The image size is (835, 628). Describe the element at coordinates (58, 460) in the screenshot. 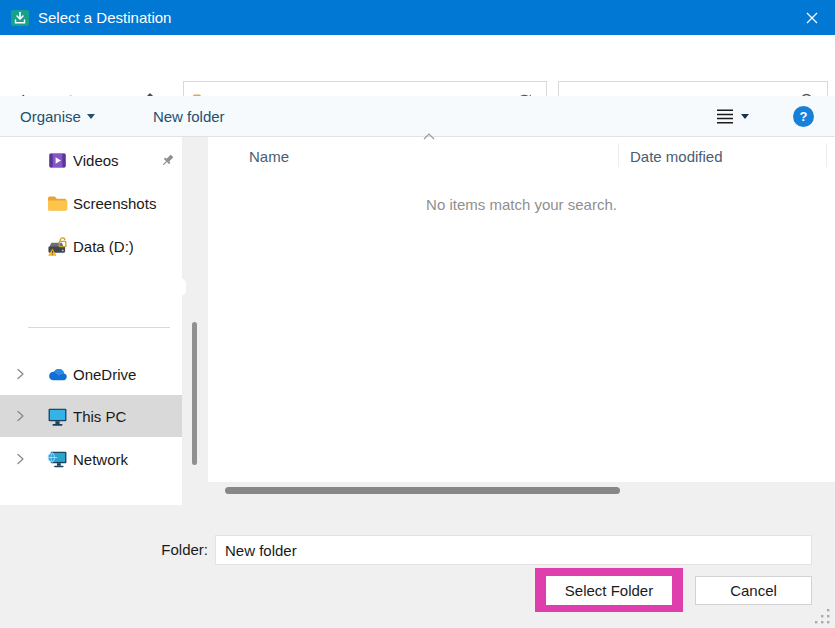

I see `network-icon` at that location.